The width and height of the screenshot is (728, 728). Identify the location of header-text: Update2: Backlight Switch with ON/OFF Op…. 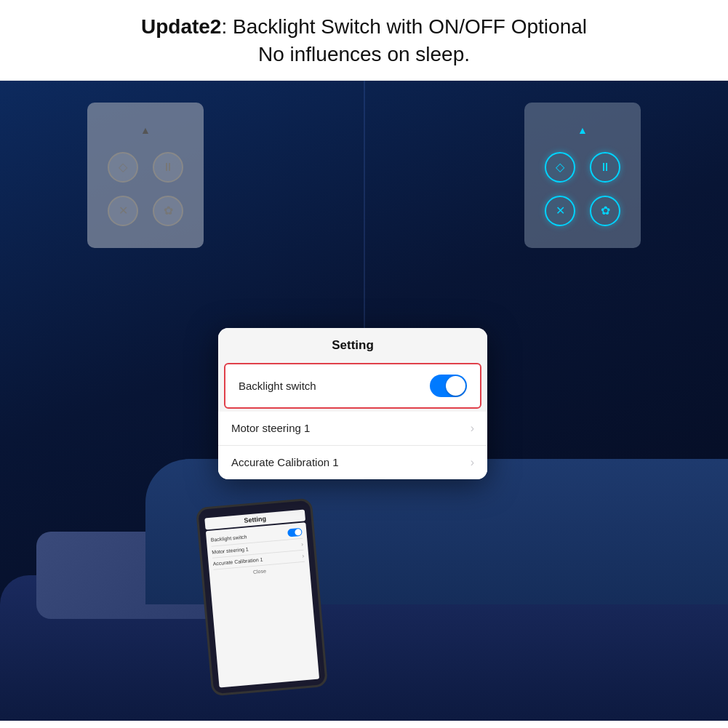
(364, 41).